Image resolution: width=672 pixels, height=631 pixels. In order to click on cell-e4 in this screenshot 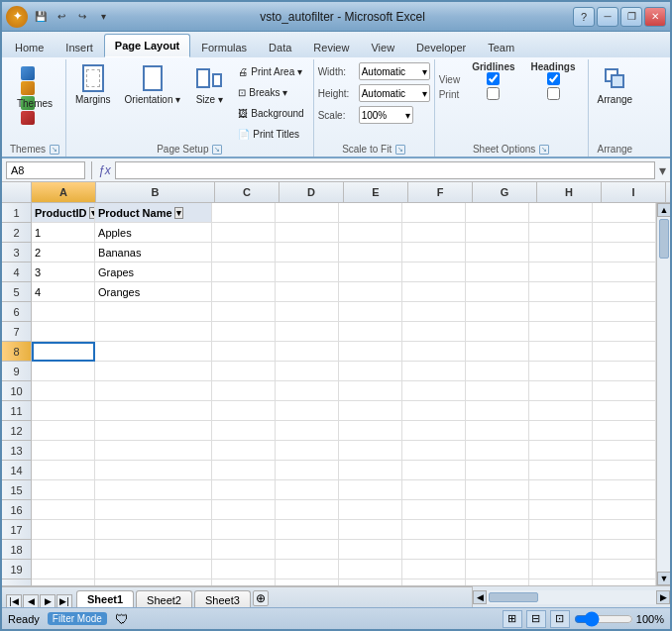, I will do `click(371, 272)`.